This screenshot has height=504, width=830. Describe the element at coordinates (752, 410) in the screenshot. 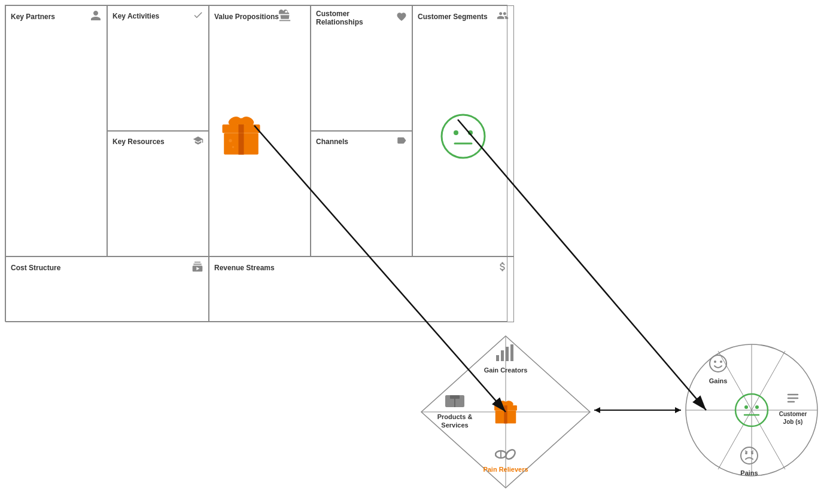

I see `customer-profile: Gains CustomerJob (s) Pains` at that location.